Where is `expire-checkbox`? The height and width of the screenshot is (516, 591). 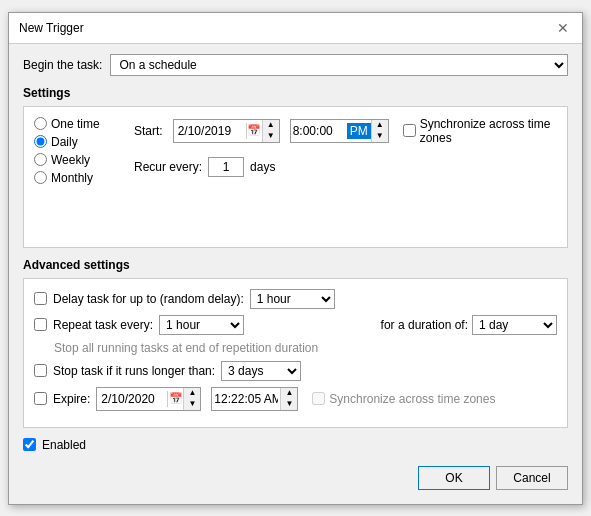 expire-checkbox is located at coordinates (40, 398).